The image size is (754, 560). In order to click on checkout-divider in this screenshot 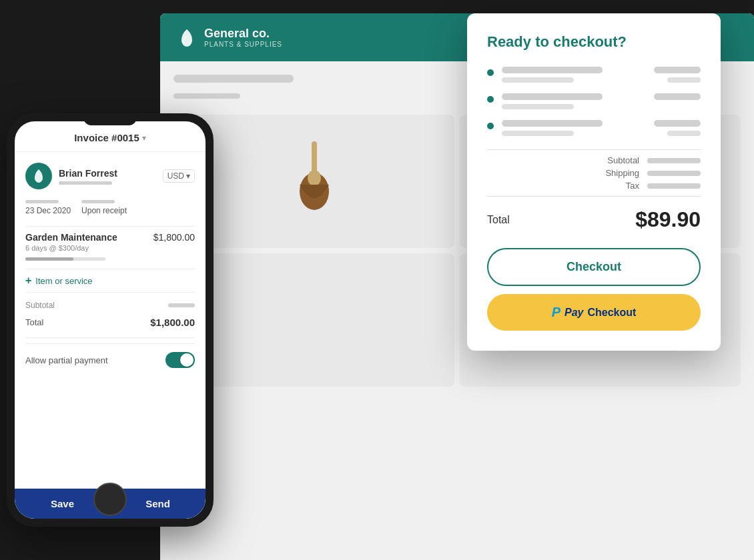, I will do `click(594, 149)`.